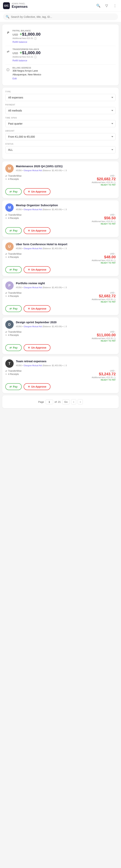 The height and width of the screenshot is (868, 121). Describe the element at coordinates (104, 257) in the screenshot. I see `expense-amount-value: $48.00` at that location.